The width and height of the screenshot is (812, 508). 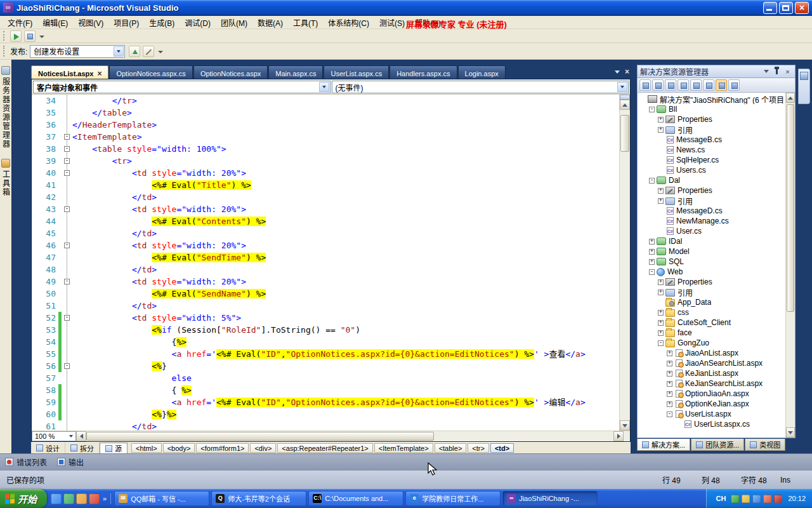 What do you see at coordinates (453, 498) in the screenshot?
I see `taskbar-button: e学院教师日常工作...` at bounding box center [453, 498].